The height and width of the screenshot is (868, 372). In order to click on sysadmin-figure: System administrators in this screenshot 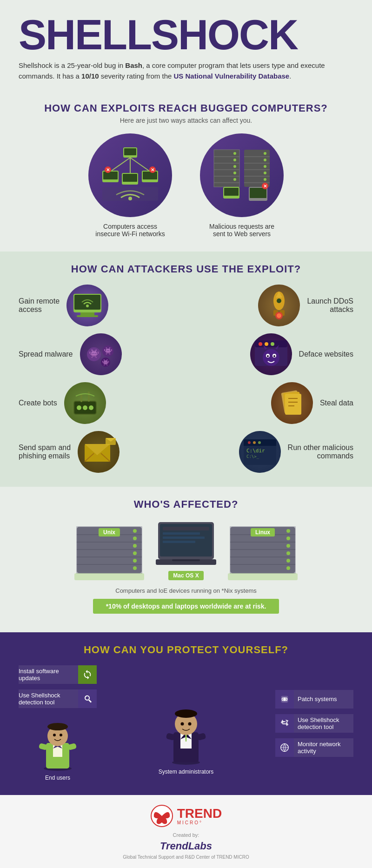, I will do `click(186, 740)`.